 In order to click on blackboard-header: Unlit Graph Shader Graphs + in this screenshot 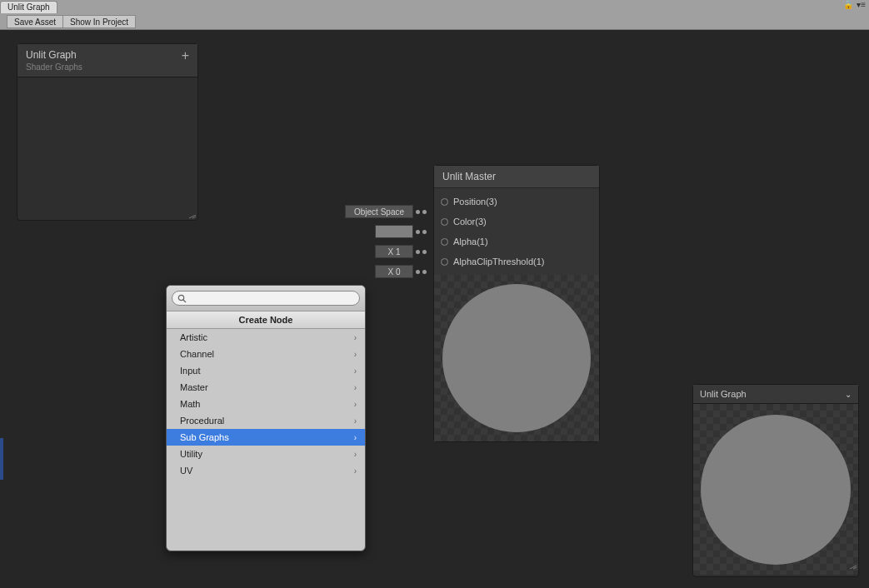, I will do `click(107, 61)`.